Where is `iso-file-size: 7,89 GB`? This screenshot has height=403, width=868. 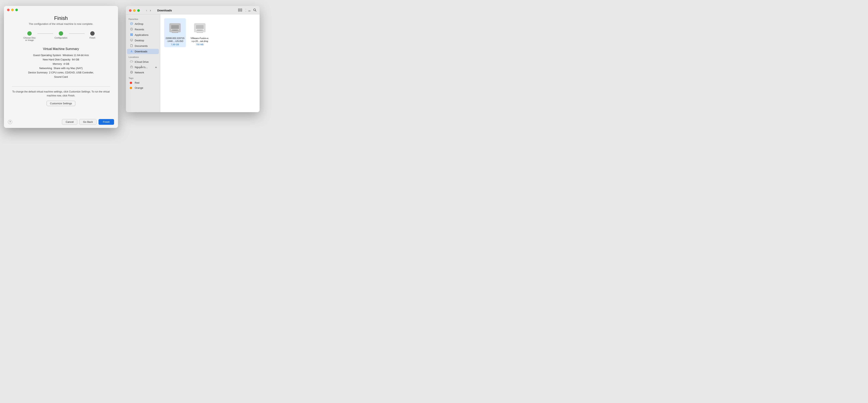
iso-file-size: 7,89 GB is located at coordinates (175, 45).